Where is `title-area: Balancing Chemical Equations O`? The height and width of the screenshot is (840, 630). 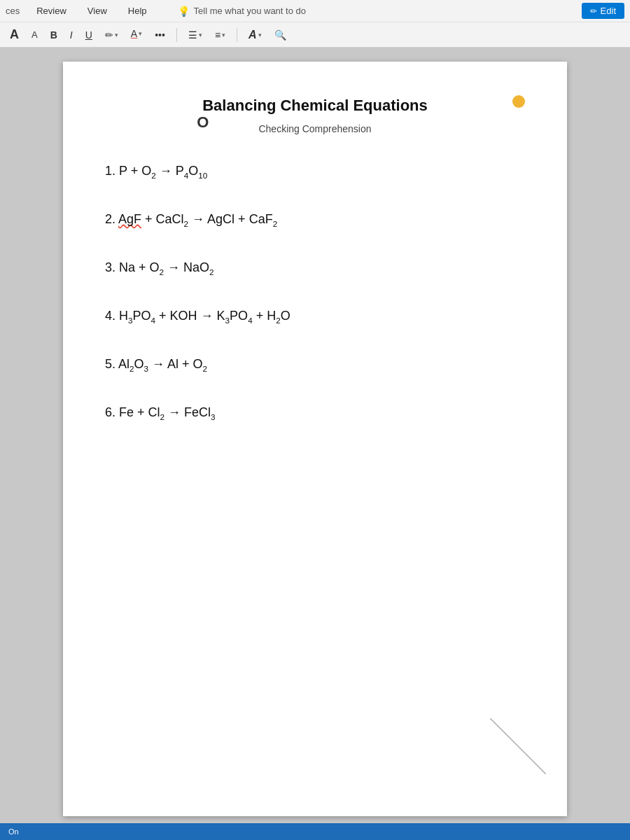 title-area: Balancing Chemical Equations O is located at coordinates (315, 108).